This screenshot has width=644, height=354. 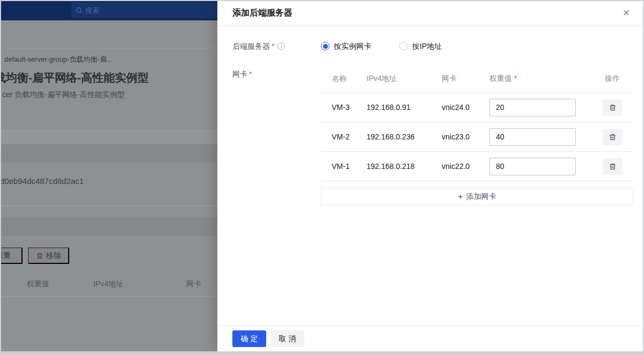 What do you see at coordinates (109, 137) in the screenshot?
I see `section-band` at bounding box center [109, 137].